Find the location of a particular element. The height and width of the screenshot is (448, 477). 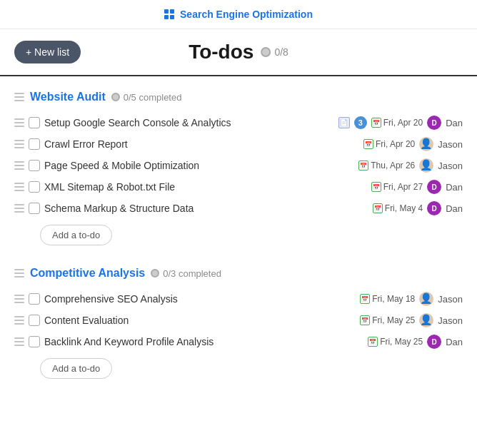

todo-label-meta: XML Sitemap & Robot.txt File 📅 Fri, Apr … is located at coordinates (253, 187).